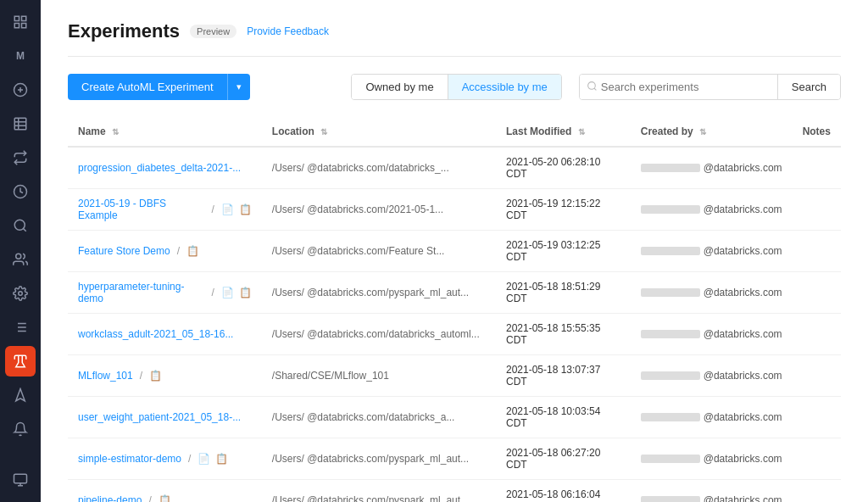  What do you see at coordinates (20, 90) in the screenshot?
I see `add-icon` at bounding box center [20, 90].